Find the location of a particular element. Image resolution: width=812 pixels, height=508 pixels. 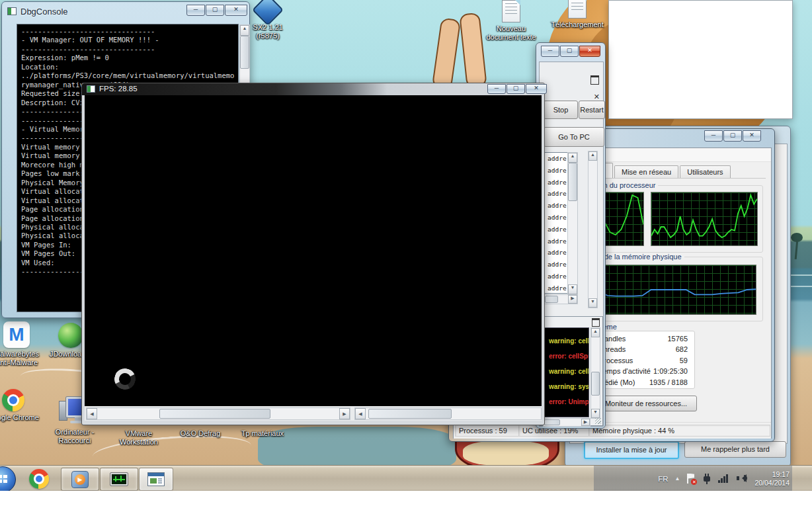

taskbar-button-window-app is located at coordinates (156, 479).